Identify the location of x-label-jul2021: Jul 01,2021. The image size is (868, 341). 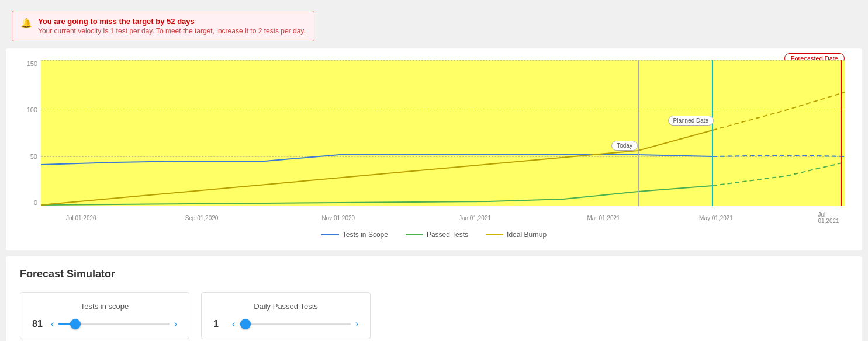
(828, 218).